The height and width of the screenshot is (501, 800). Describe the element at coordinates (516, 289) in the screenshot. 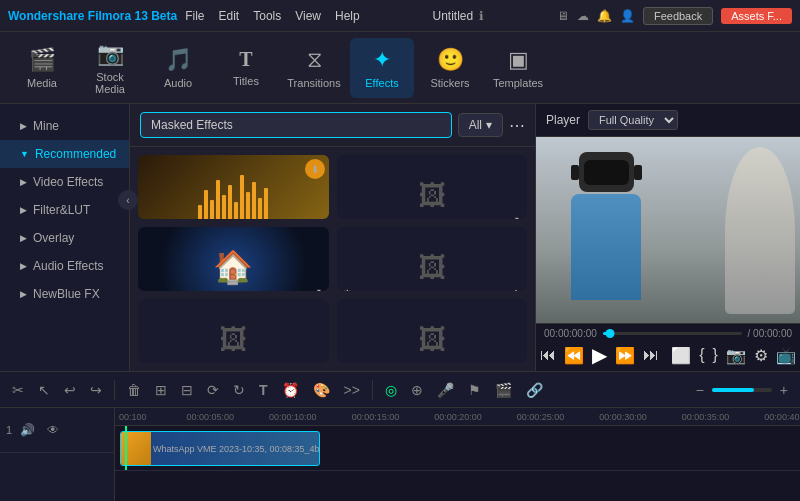

I see `more-icon: ⋮` at that location.